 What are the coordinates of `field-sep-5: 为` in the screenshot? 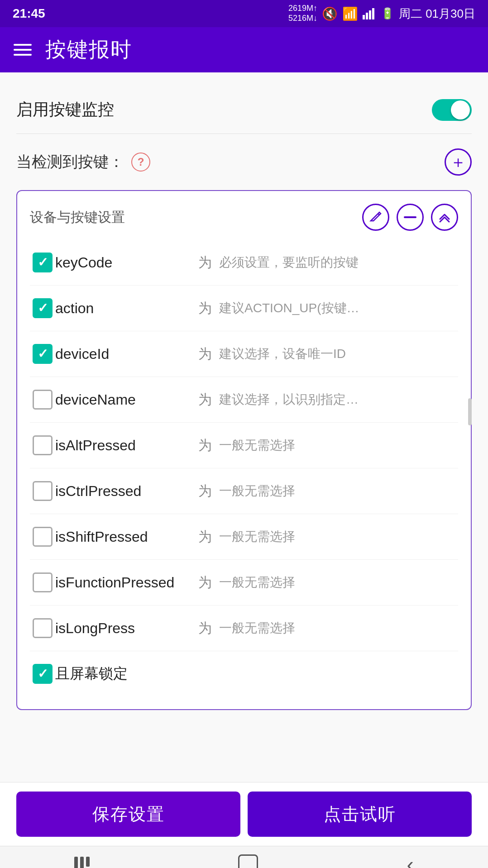 It's located at (205, 491).